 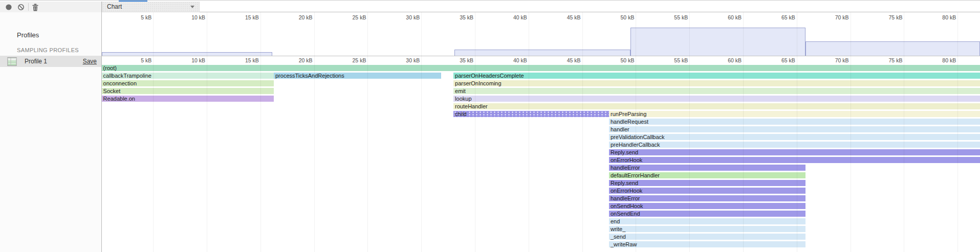 What do you see at coordinates (531, 114) in the screenshot?
I see `flame-frame: child` at bounding box center [531, 114].